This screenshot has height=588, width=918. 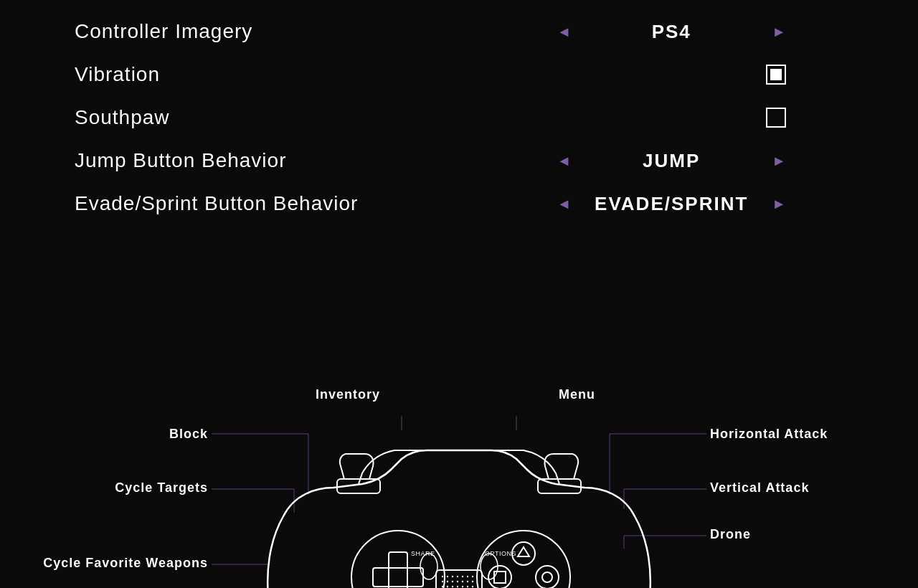 I want to click on southpaw-checkbox, so click(x=776, y=118).